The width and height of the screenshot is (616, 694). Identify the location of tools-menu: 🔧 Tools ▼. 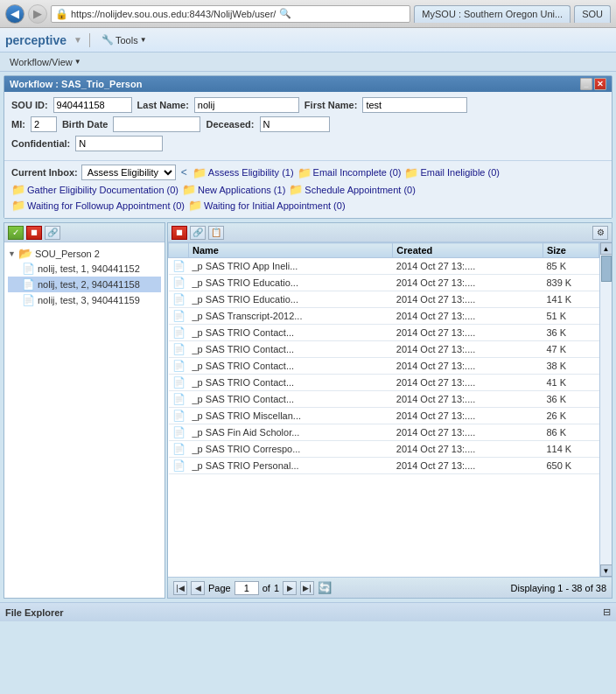
(124, 40).